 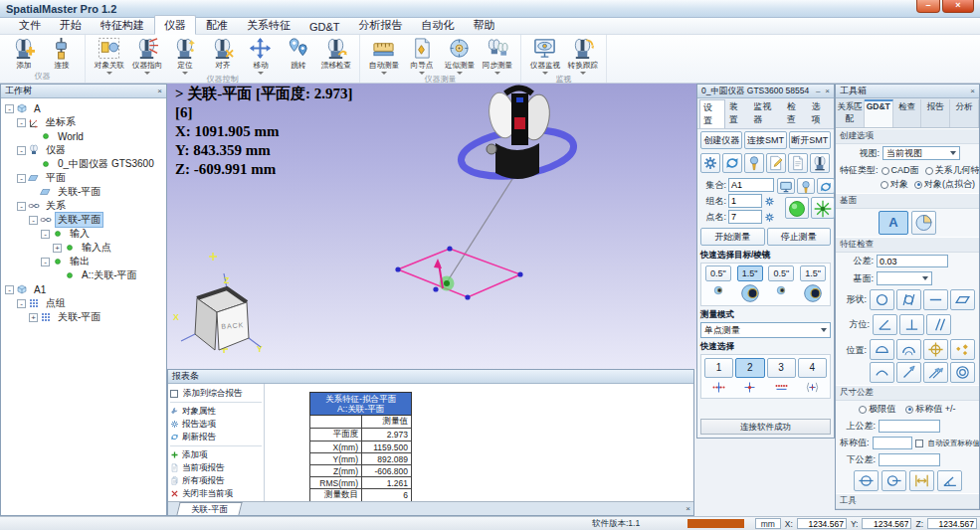 I want to click on tree-item-6: -关联-平面, so click(x=85, y=192).